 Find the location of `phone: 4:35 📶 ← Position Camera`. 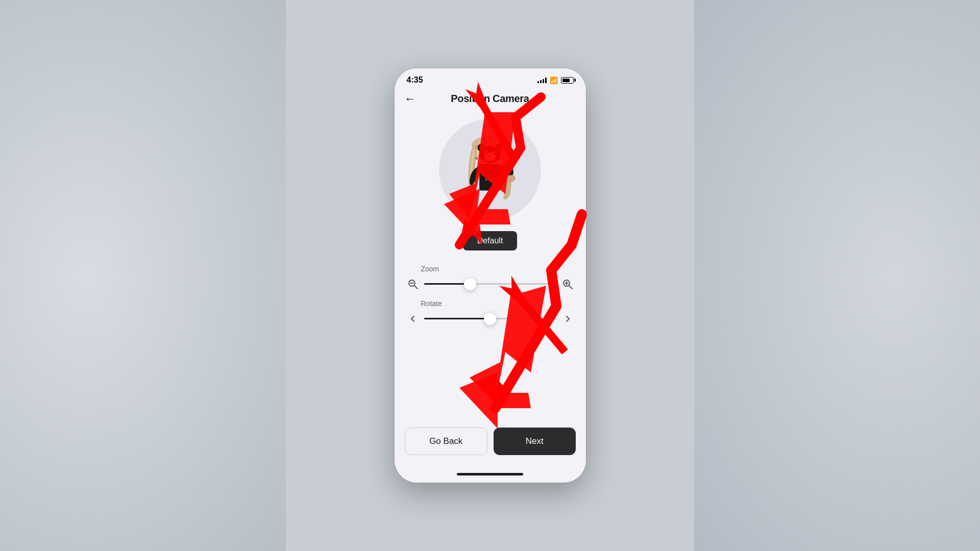

phone: 4:35 📶 ← Position Camera is located at coordinates (490, 276).